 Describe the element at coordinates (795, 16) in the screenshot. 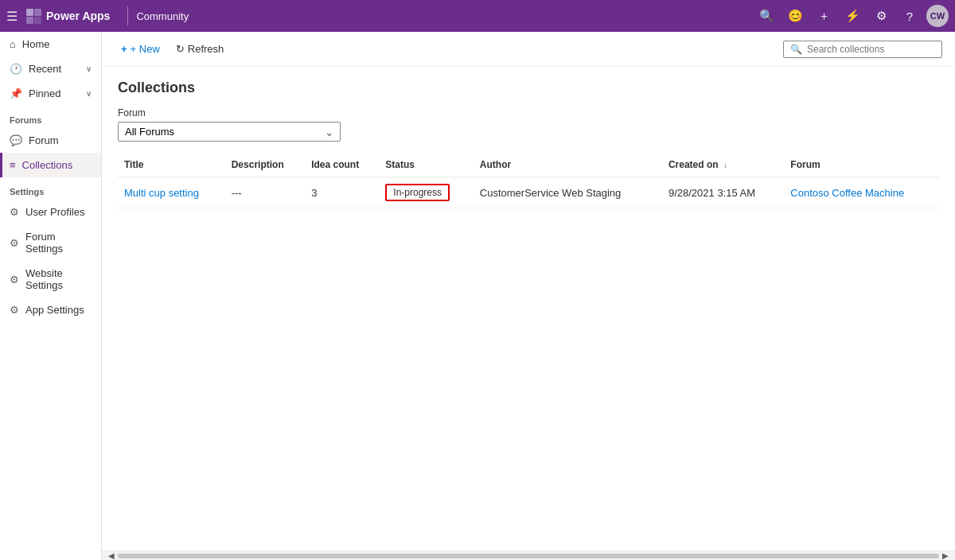

I see `feedback-icon-btn: 😊` at that location.